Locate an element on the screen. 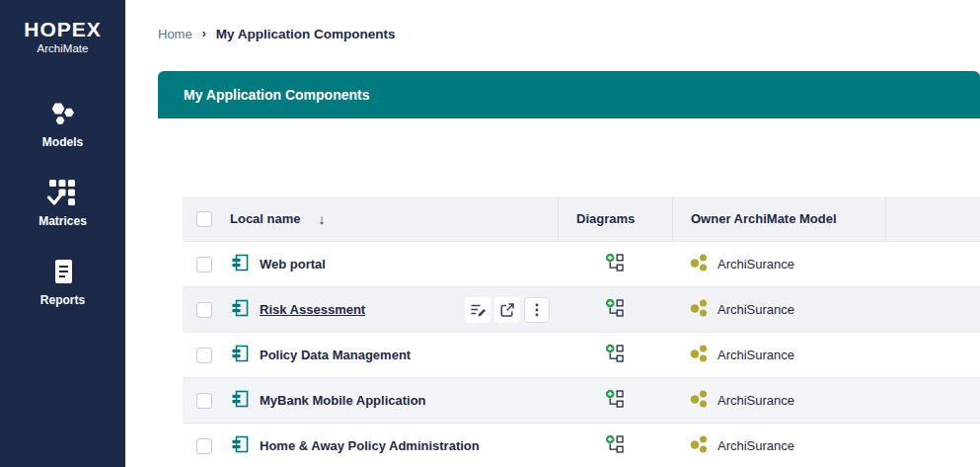 This screenshot has width=980, height=467. table-header-row: Local name ↓ Diagrams Owner ArchiMate Mo… is located at coordinates (581, 219).